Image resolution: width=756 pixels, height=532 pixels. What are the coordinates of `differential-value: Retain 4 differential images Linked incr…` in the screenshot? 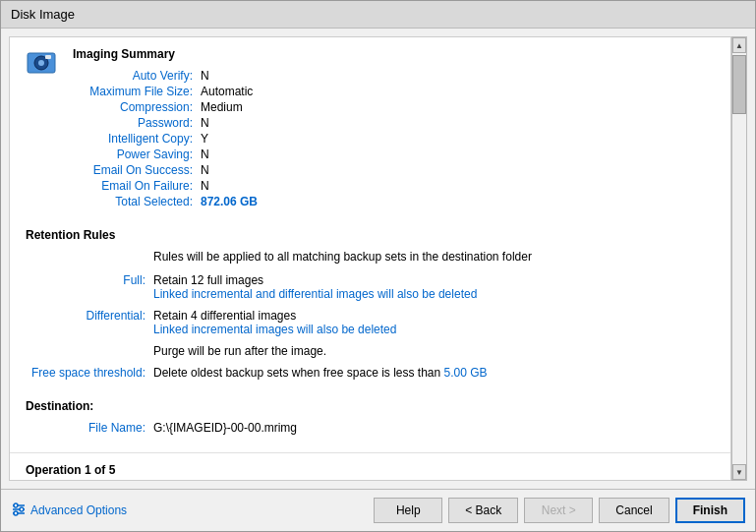 It's located at (435, 323).